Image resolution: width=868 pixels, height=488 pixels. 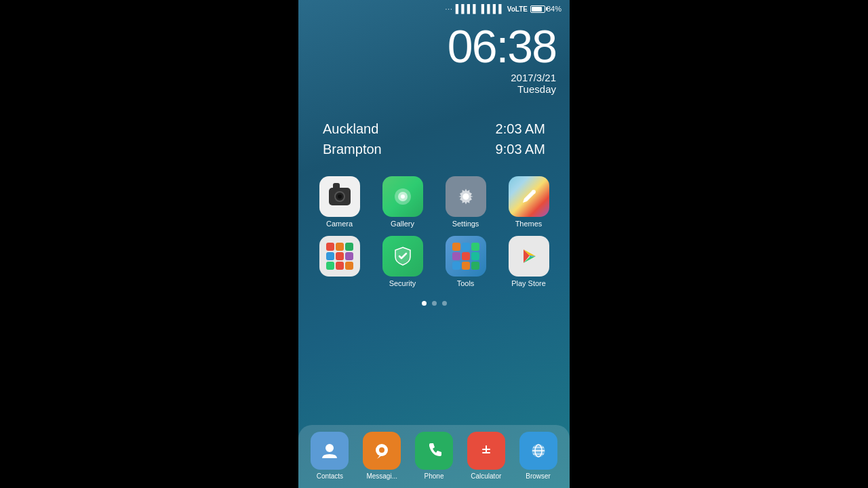 What do you see at coordinates (339, 224) in the screenshot?
I see `camera-label: Camera` at bounding box center [339, 224].